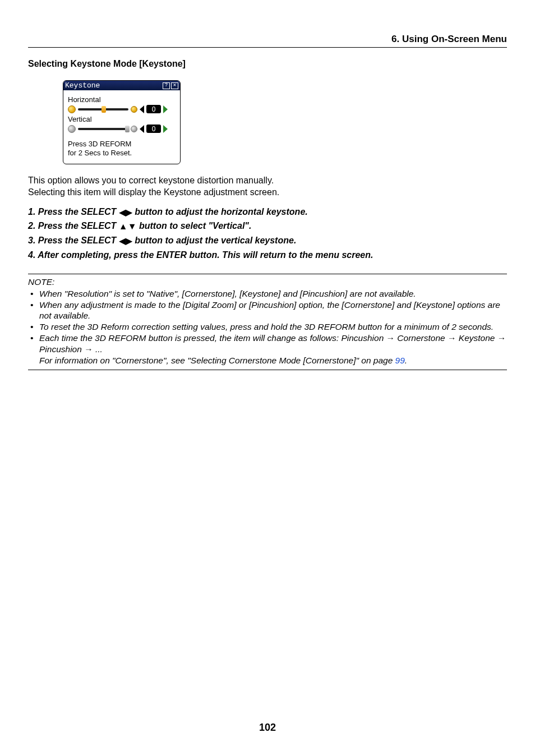 This screenshot has width=535, height=756. What do you see at coordinates (268, 256) in the screenshot?
I see `step-4: 4. After completing, press the ENTER but…` at bounding box center [268, 256].